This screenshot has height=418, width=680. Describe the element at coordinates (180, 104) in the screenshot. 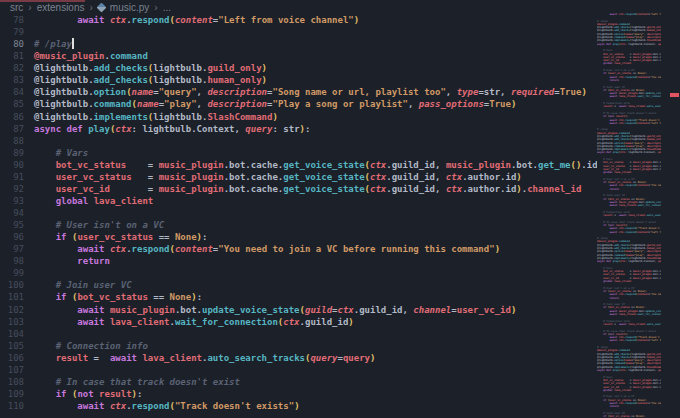

I see `code-token: "play"` at that location.